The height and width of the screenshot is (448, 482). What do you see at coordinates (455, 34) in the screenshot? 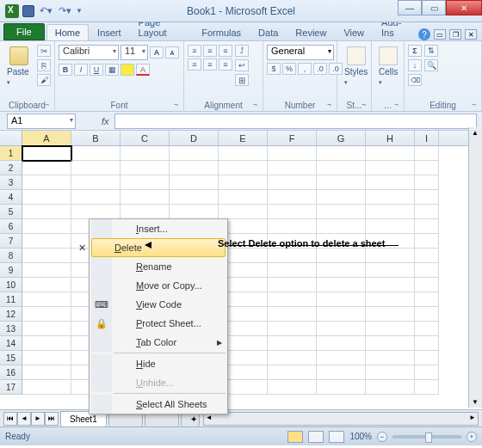
I see `restore-window-icon: ❐` at bounding box center [455, 34].